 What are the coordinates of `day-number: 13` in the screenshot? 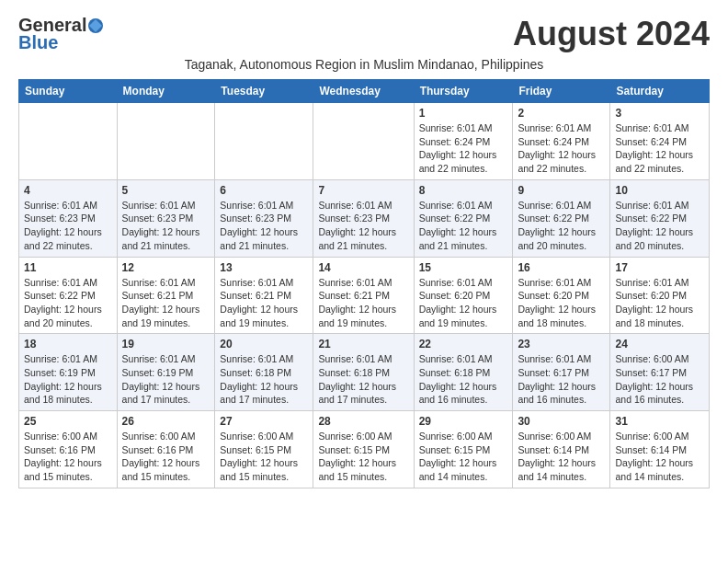 It's located at (264, 268).